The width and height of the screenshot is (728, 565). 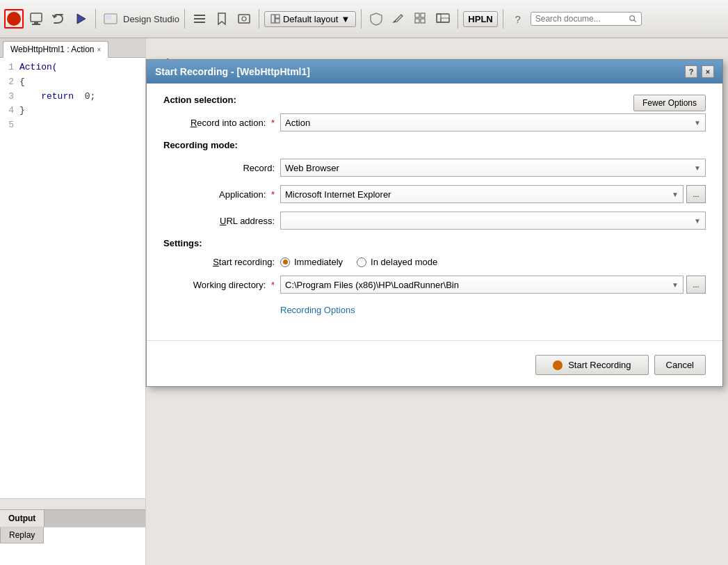 What do you see at coordinates (259, 168) in the screenshot?
I see `record-label-text: Record:` at bounding box center [259, 168].